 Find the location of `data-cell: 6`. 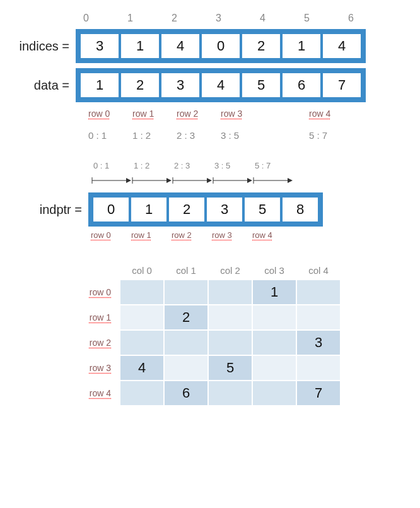

data-cell: 6 is located at coordinates (301, 85).